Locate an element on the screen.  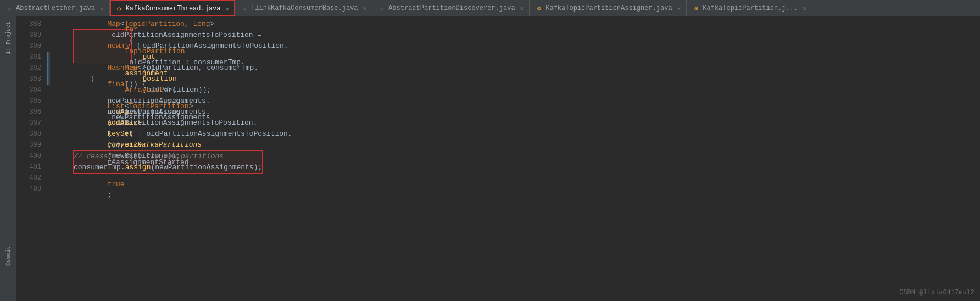
line-num-395: 395 is located at coordinates (29, 101).